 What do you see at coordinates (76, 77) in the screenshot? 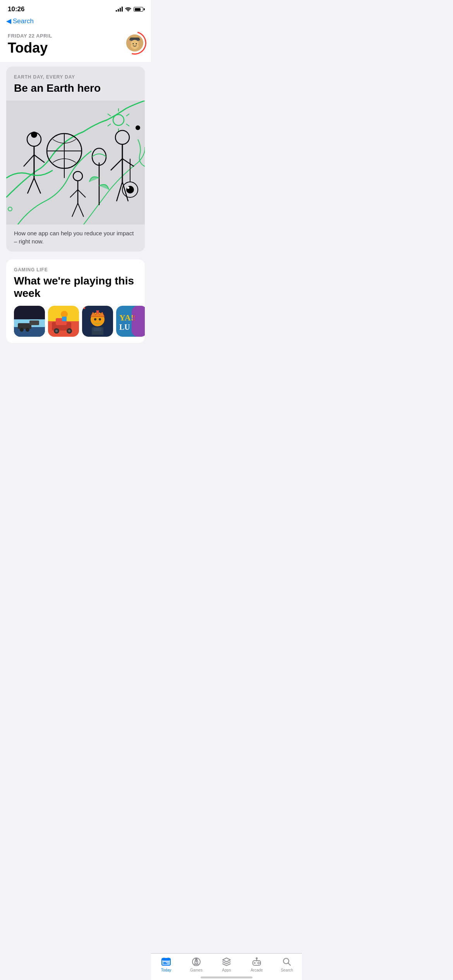
I see `earth-day-subtitle: EARTH DAY, EVERY DAY` at bounding box center [76, 77].